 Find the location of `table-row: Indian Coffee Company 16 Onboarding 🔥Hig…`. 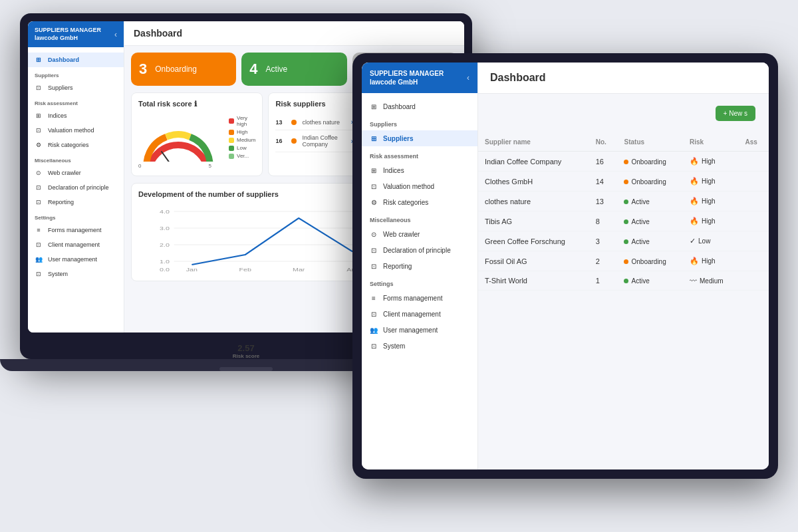

table-row: Indian Coffee Company 16 Onboarding 🔥Hig… is located at coordinates (624, 162).